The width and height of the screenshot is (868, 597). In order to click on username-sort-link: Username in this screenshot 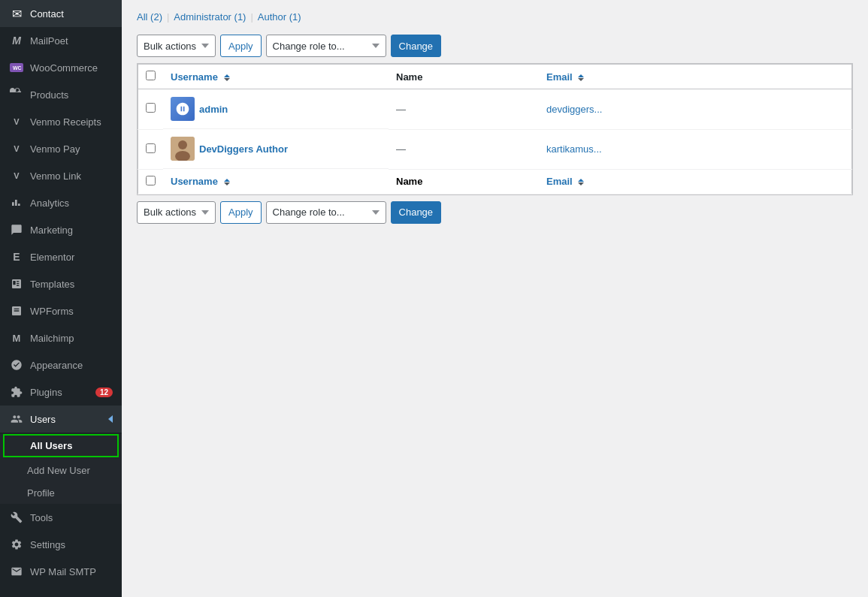, I will do `click(200, 77)`.